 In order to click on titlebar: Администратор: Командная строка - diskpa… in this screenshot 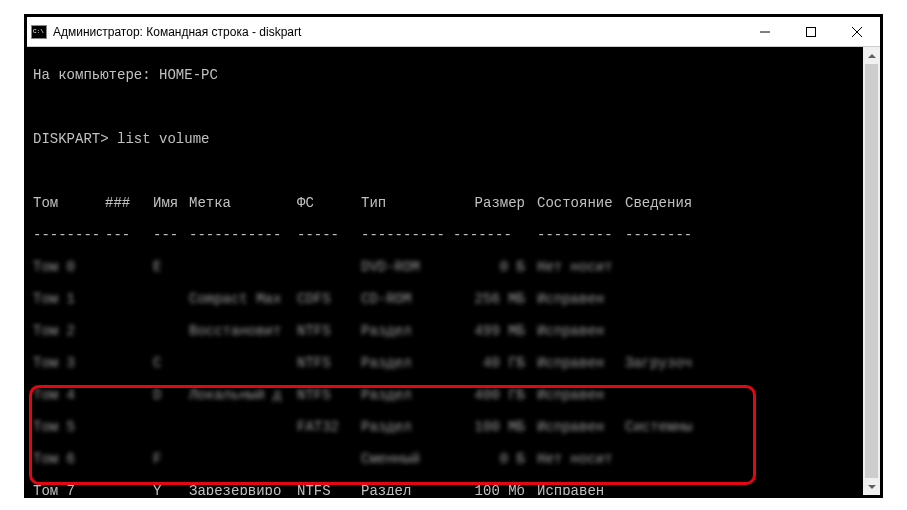, I will do `click(454, 32)`.